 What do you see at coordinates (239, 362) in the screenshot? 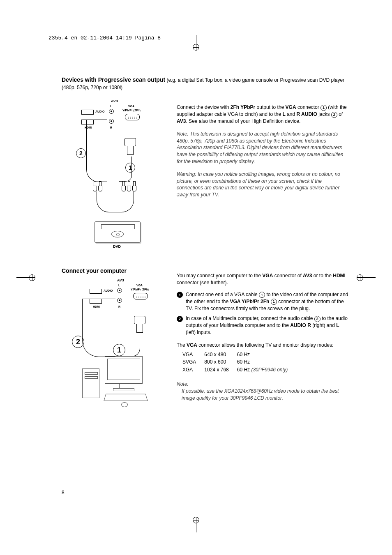
I see `table-row: SVGA 800 x 600 60 Hz` at bounding box center [239, 362].